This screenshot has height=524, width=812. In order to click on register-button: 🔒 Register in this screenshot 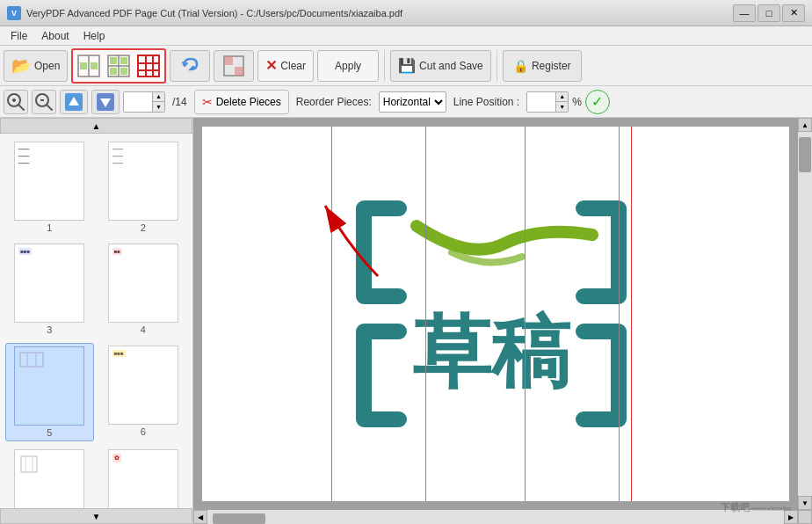, I will do `click(542, 66)`.